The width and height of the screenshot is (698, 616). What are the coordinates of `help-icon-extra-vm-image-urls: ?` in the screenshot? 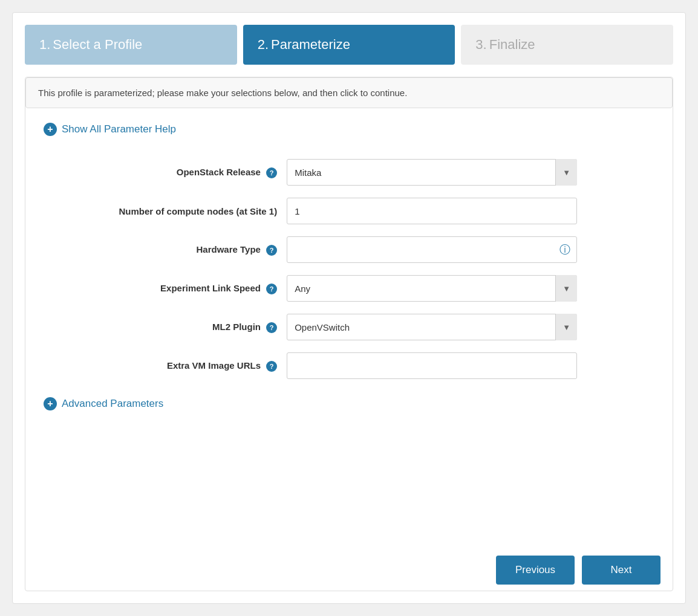 It's located at (272, 366).